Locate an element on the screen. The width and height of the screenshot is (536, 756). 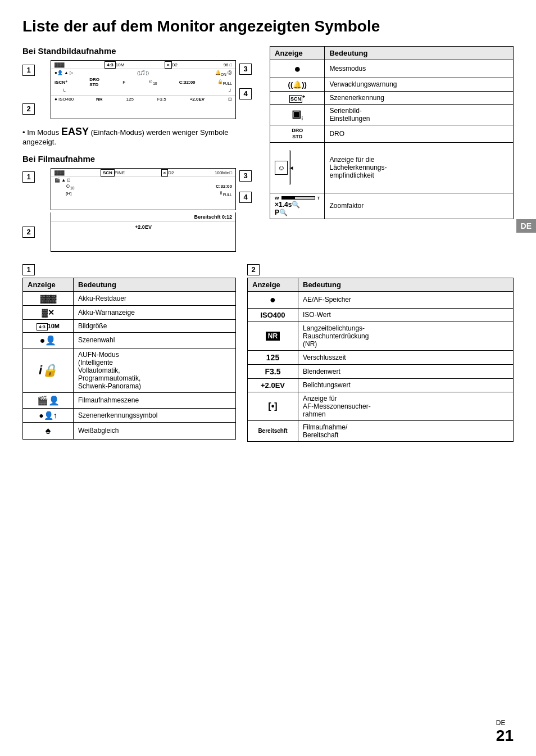
icon-cell: 4:310M is located at coordinates (48, 326).